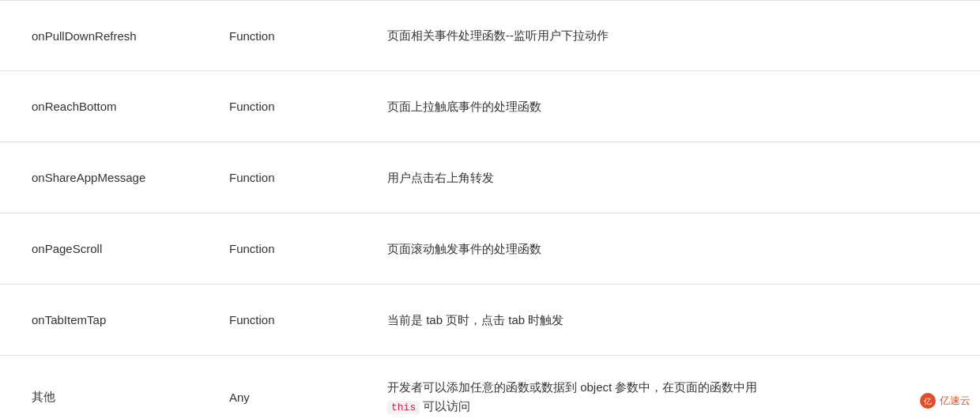  Describe the element at coordinates (292, 387) in the screenshot. I see `cell-type: Any` at that location.